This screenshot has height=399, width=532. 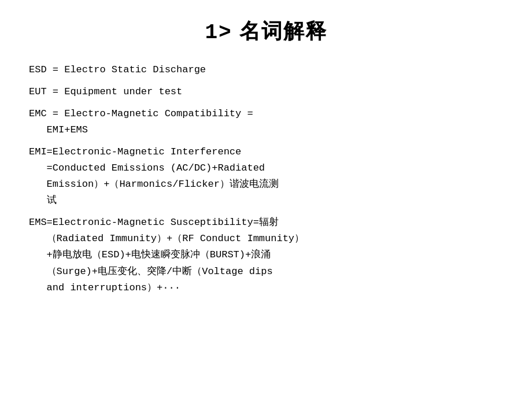 I want to click on def-line: ESD = Electro Static Discharge, so click(x=266, y=70).